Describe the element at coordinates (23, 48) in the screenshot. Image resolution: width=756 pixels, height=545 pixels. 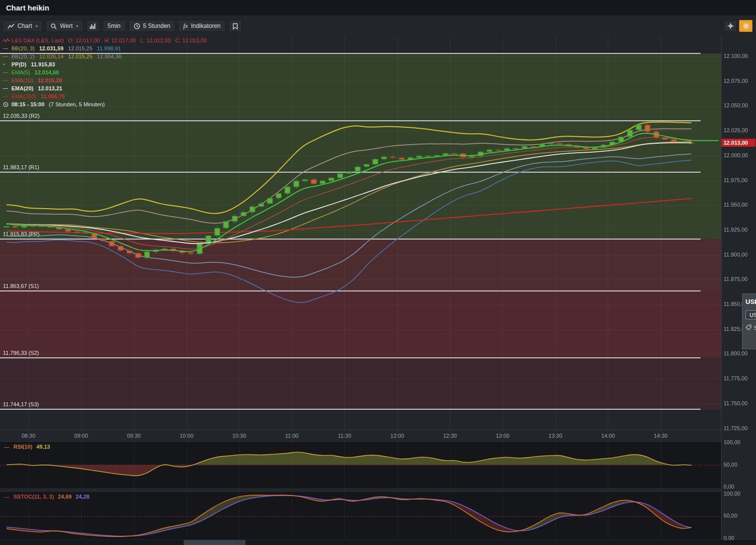
I see `legend-value: BB(10, 1)` at that location.